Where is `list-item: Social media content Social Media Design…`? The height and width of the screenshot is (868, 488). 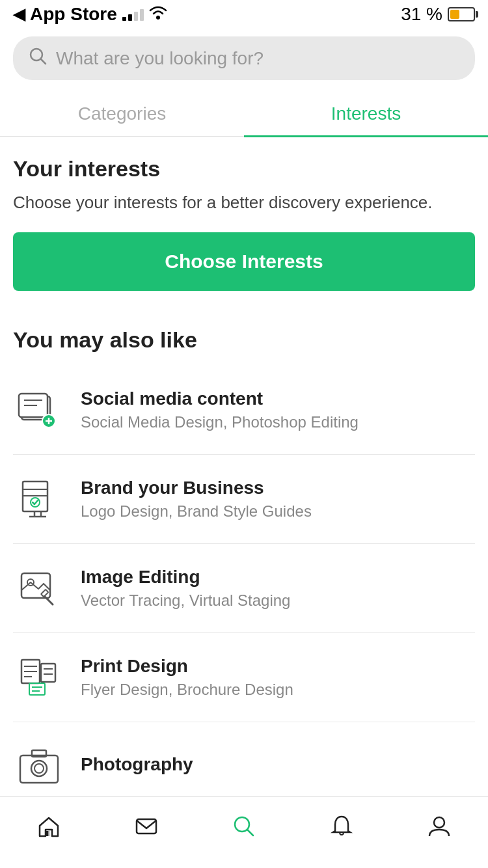 list-item: Social media content Social Media Design… is located at coordinates (244, 410).